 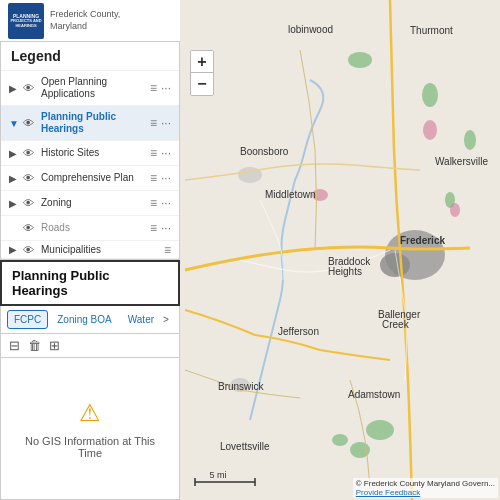 What do you see at coordinates (218, 475) in the screenshot?
I see `svg-text: 5 mi` at bounding box center [218, 475].